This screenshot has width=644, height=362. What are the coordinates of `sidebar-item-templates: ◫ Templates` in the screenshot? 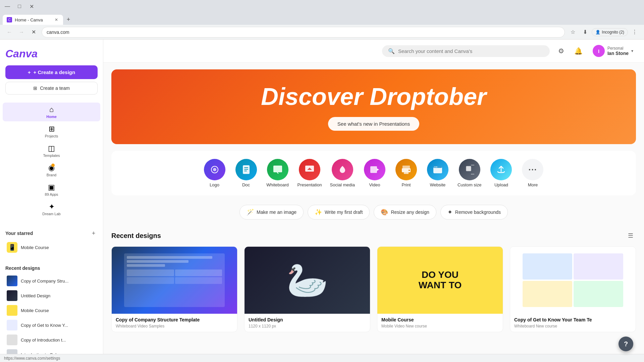 It's located at (52, 151).